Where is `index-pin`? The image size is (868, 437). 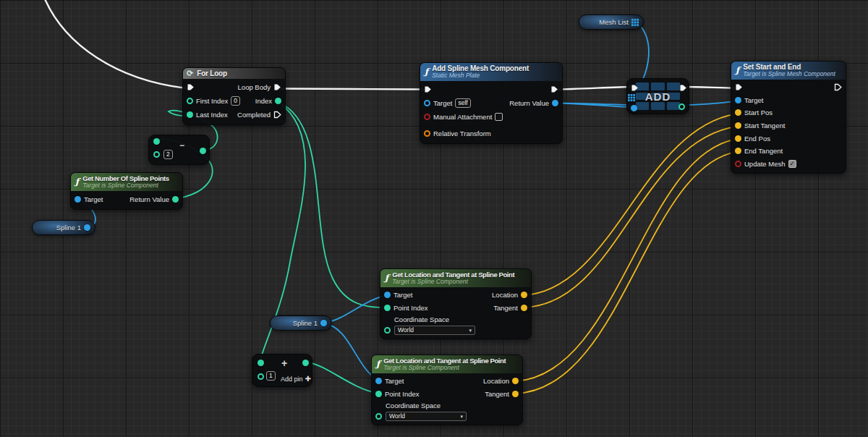 index-pin is located at coordinates (278, 101).